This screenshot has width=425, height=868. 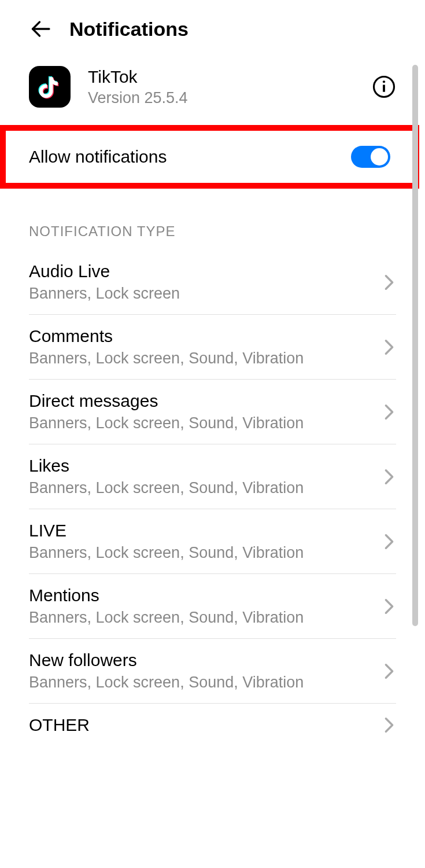 What do you see at coordinates (213, 725) in the screenshot?
I see `notification-type-item: OTHER` at bounding box center [213, 725].